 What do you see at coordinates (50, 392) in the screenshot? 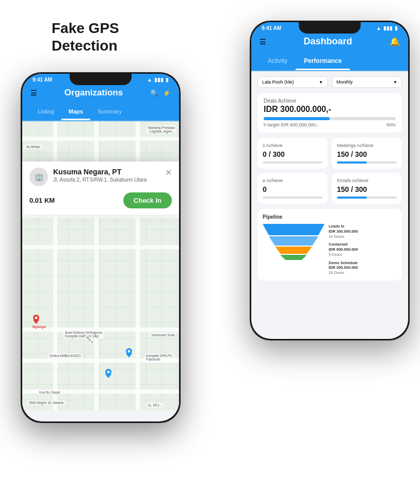
I see `map-label-kue: Kue Bu Dayat` at bounding box center [50, 392].